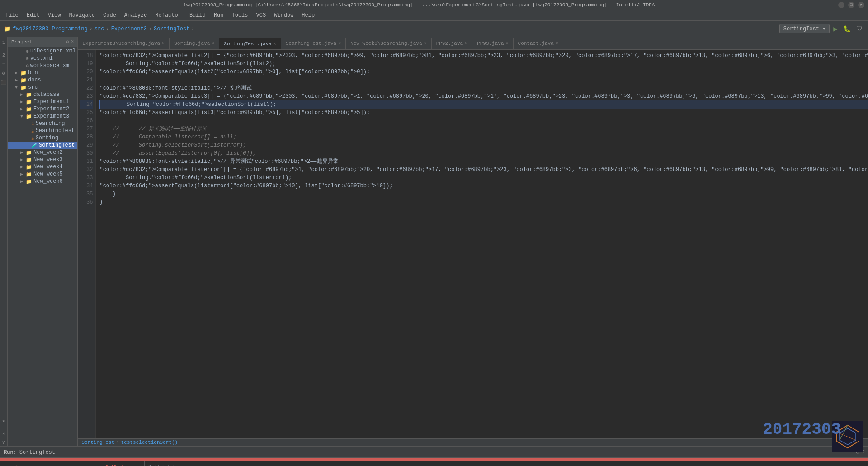 This screenshot has width=868, height=466. Describe the element at coordinates (484, 129) in the screenshot. I see `code-line-27: // // 异常测试1——空指针异常` at that location.